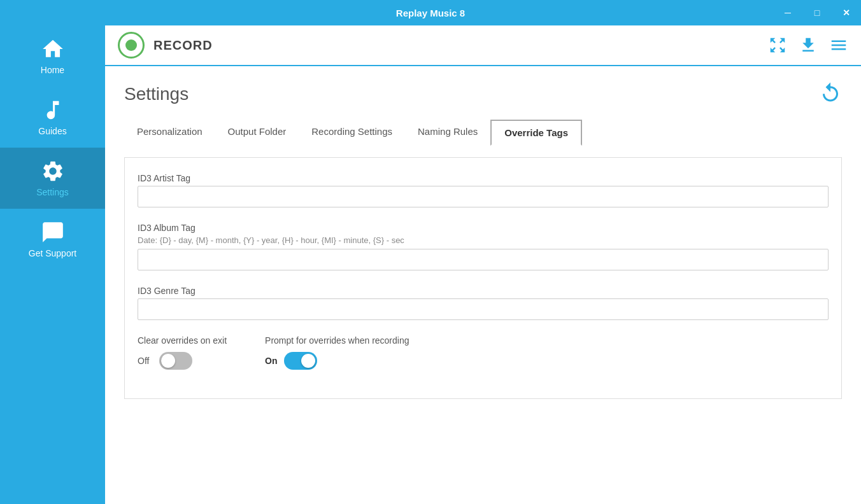 Image resolution: width=861 pixels, height=504 pixels. I want to click on clear-overrides-toggle, so click(176, 361).